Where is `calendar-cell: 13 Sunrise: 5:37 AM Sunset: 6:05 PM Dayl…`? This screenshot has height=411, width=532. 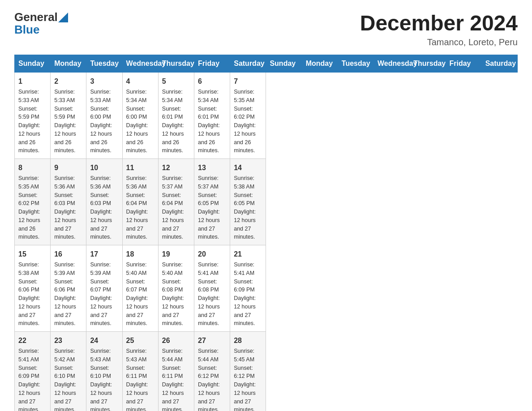 calendar-cell: 13 Sunrise: 5:37 AM Sunset: 6:05 PM Dayl… is located at coordinates (212, 202).